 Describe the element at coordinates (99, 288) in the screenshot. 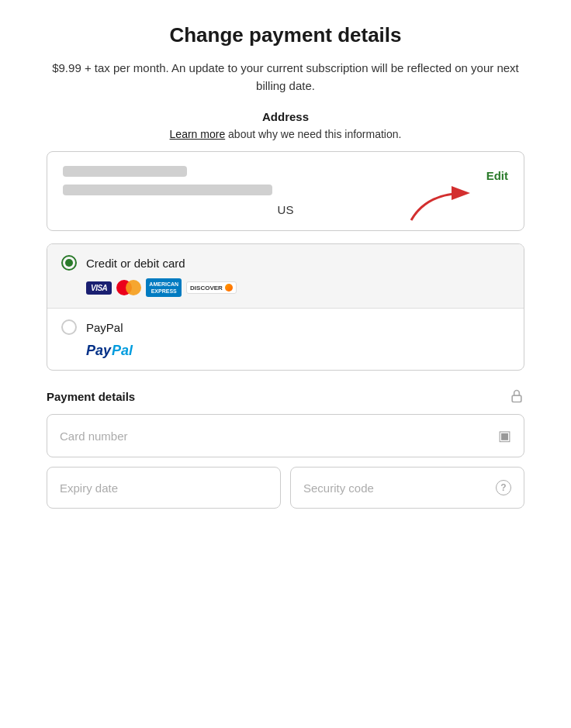

I see `visa-logo: VISA` at that location.